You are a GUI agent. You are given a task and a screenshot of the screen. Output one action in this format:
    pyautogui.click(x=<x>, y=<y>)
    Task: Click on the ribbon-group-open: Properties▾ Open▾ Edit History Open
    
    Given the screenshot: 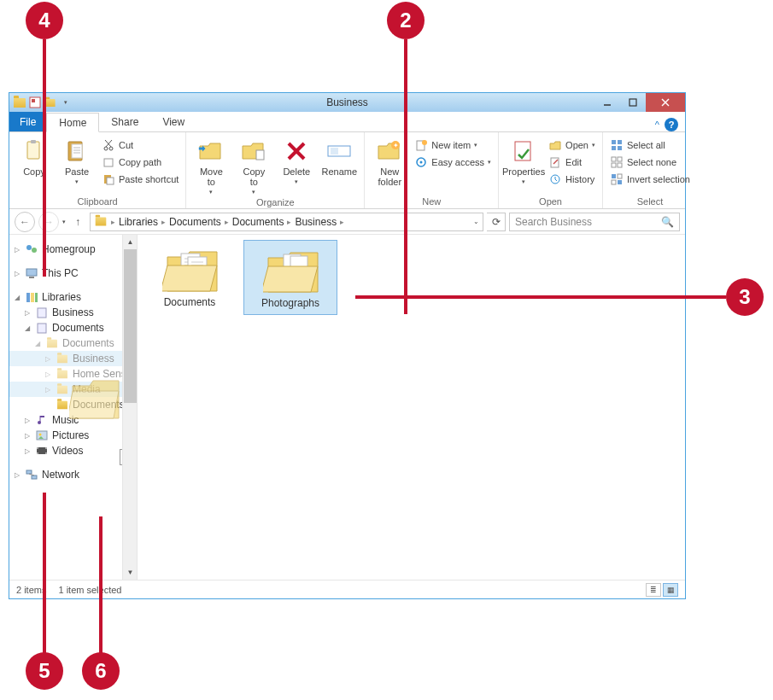 What is the action you would take?
    pyautogui.click(x=551, y=171)
    